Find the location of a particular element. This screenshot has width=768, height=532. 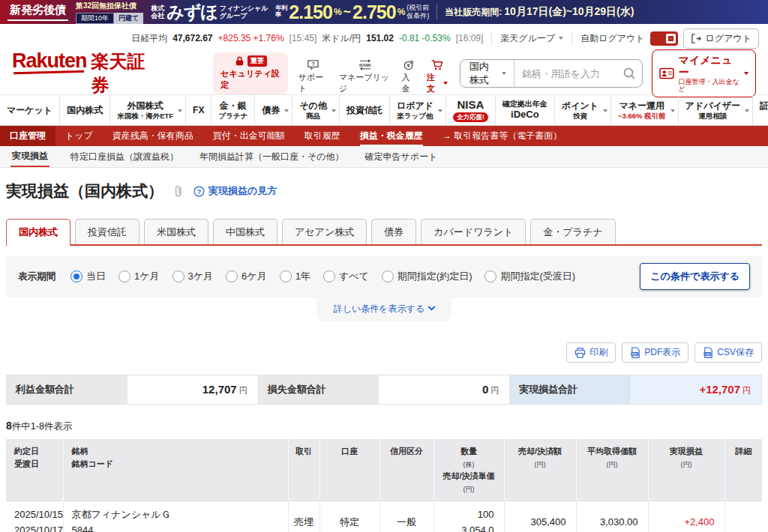

tab-funds: 投資信託 is located at coordinates (107, 232).